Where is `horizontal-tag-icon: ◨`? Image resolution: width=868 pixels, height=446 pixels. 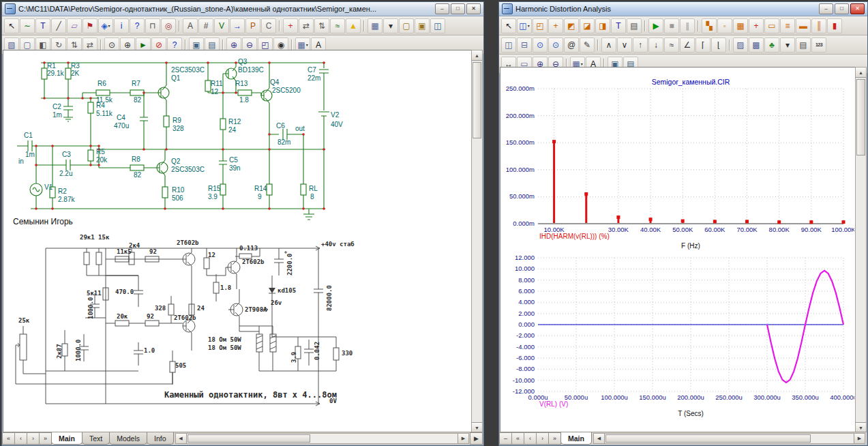 horizontal-tag-icon: ◨ is located at coordinates (603, 26).